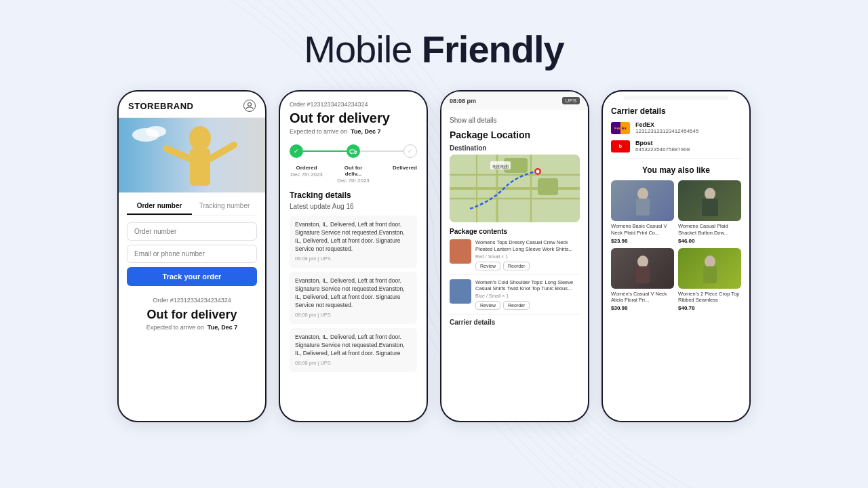  I want to click on fedex-info: FedEX 123123123123412454545, so click(667, 127).